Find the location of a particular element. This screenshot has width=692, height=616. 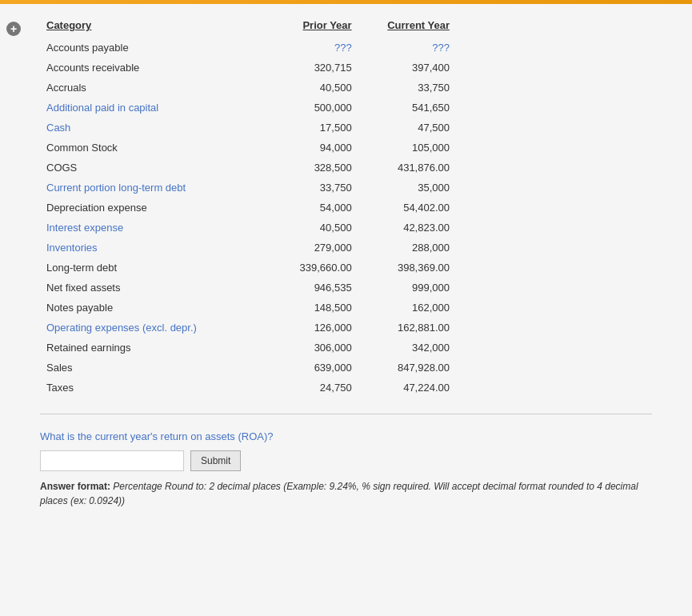

prior-year-cell: 17,500 is located at coordinates (309, 128).